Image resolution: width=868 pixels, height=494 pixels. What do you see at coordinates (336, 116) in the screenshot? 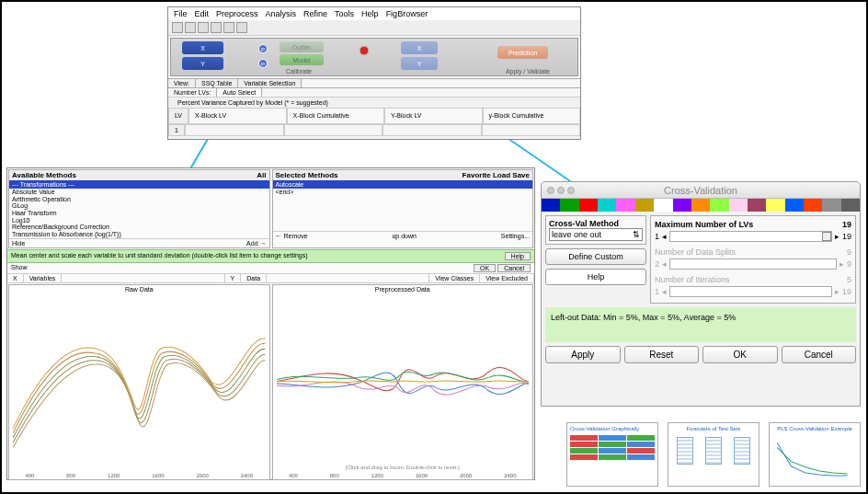
I see `col-xblock-cum: X-Block Cumulative` at bounding box center [336, 116].